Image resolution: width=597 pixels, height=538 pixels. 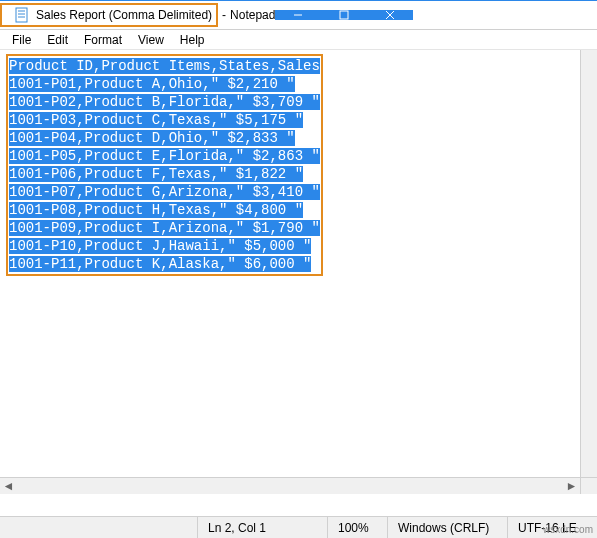 I want to click on text-line: 1001-P06,Product F,Texas," $1,822 ", so click(x=164, y=174).